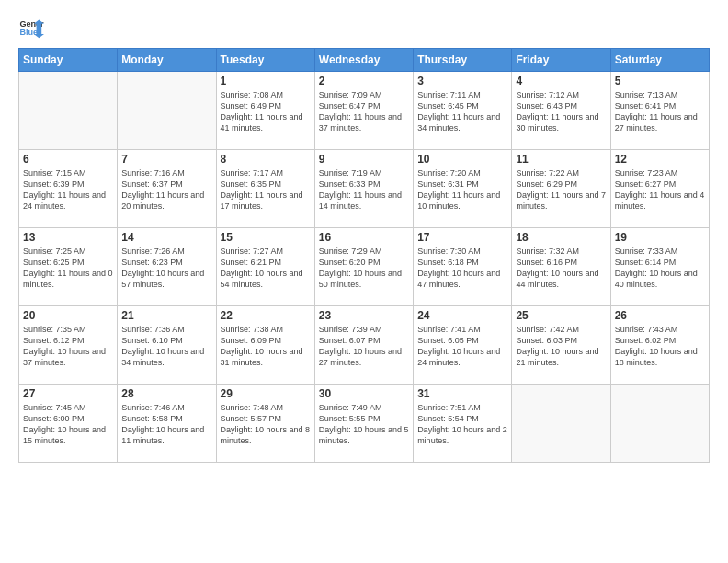 The height and width of the screenshot is (563, 728). I want to click on calendar-cell: 30Sunrise: 7:49 AM Sunset: 5:55 PM Dayli…, so click(364, 423).